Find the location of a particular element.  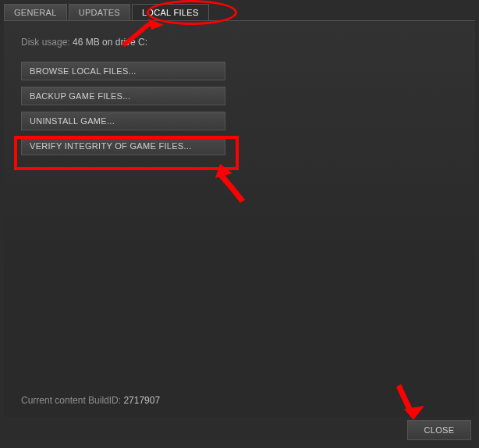

build-id-label: Current content BuildID is located at coordinates (70, 400).